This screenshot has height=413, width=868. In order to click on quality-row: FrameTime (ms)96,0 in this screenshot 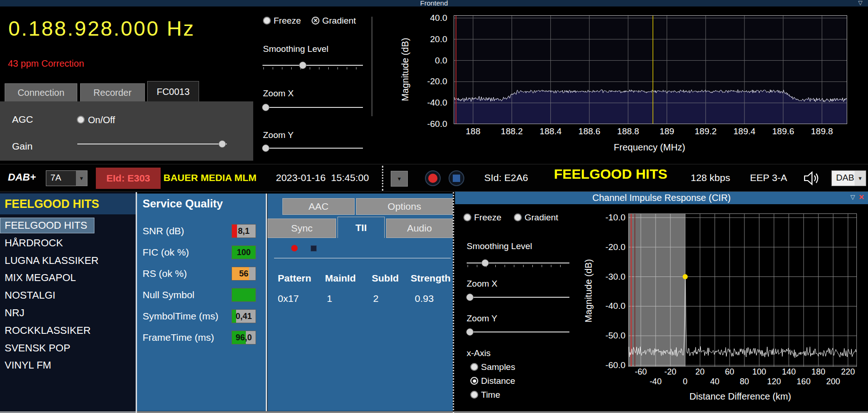, I will do `click(201, 338)`.